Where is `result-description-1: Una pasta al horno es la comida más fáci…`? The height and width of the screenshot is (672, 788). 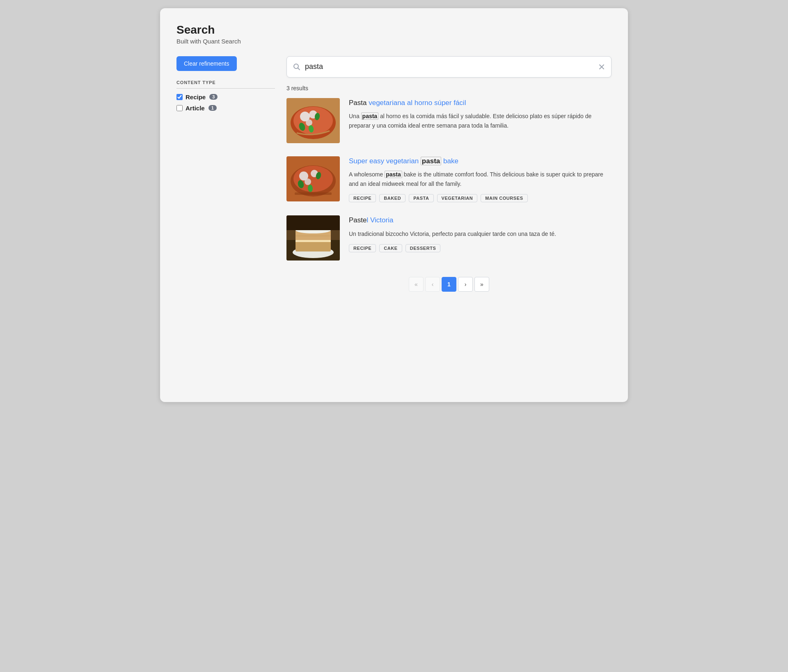 result-description-1: Una pasta al horno es la comida más fáci… is located at coordinates (480, 121).